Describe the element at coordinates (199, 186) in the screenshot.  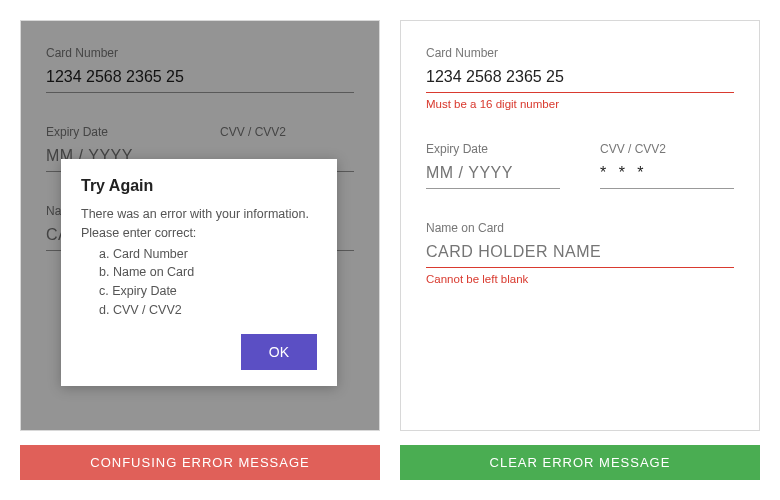
I see `modal-title: Try Again` at that location.